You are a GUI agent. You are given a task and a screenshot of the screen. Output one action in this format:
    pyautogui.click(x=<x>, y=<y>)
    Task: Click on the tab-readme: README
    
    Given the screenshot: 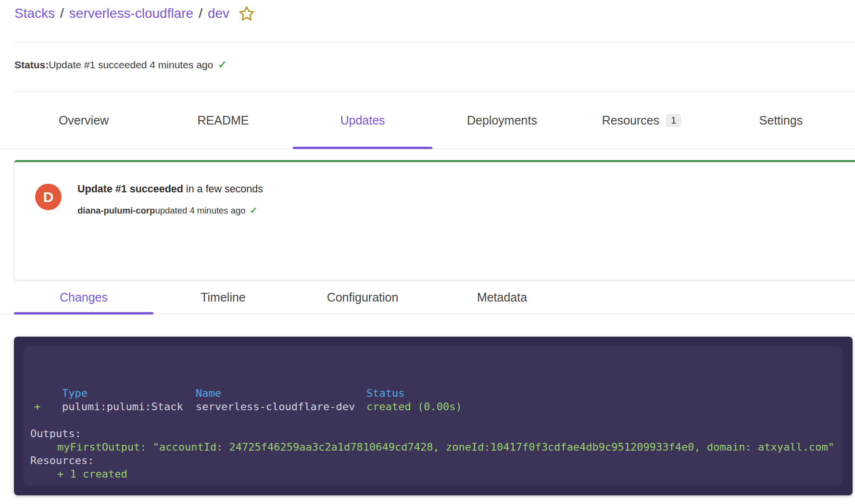 What is the action you would take?
    pyautogui.click(x=223, y=120)
    